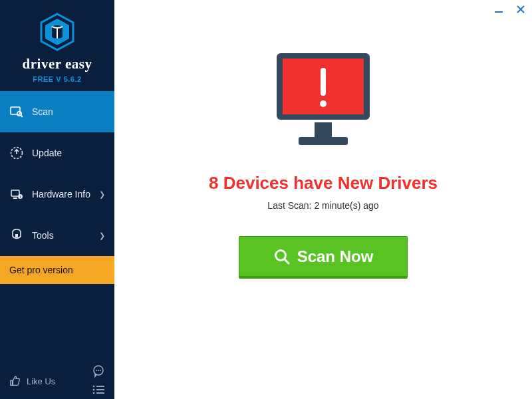  Describe the element at coordinates (499, 9) in the screenshot. I see `minimize-icon` at that location.